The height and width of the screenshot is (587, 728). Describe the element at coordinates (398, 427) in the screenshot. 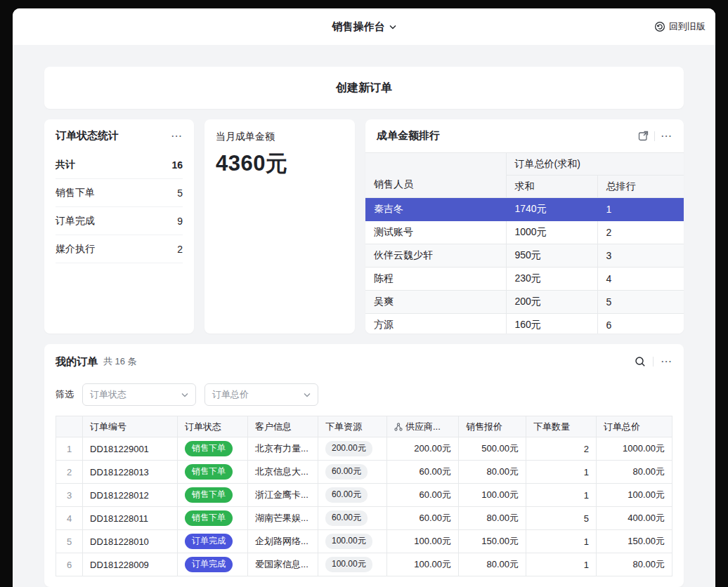

I see `relation-icon` at that location.